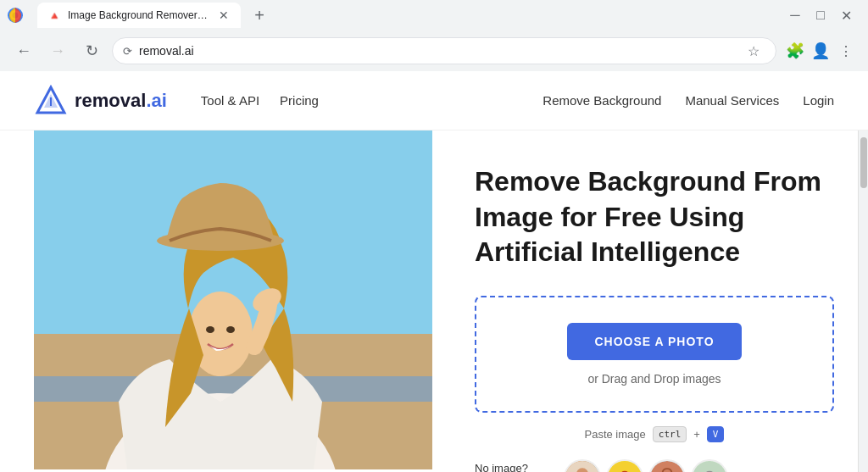  What do you see at coordinates (754, 51) in the screenshot?
I see `address-actions: ☆` at bounding box center [754, 51].